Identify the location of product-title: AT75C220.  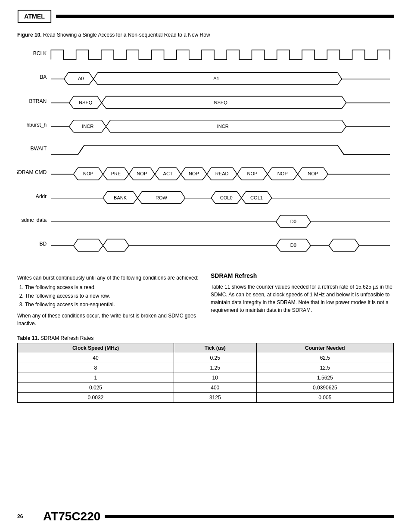
(72, 516).